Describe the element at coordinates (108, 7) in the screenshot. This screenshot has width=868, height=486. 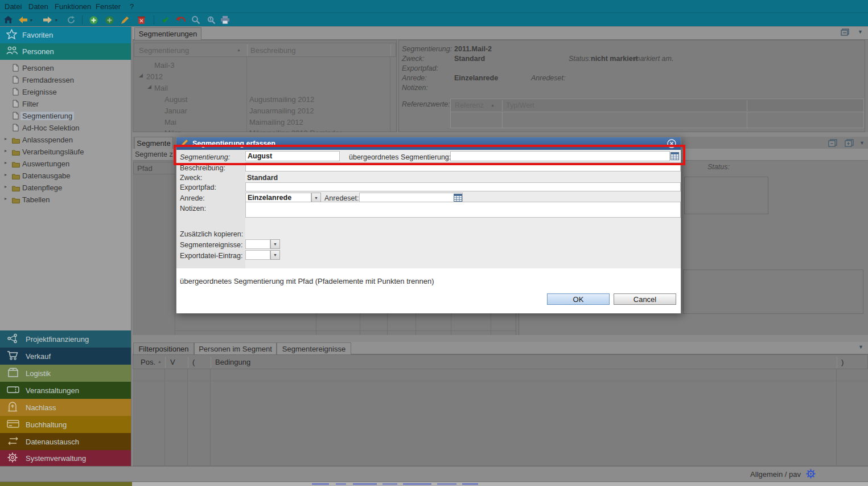
I see `menu-fenster: Fenster` at that location.